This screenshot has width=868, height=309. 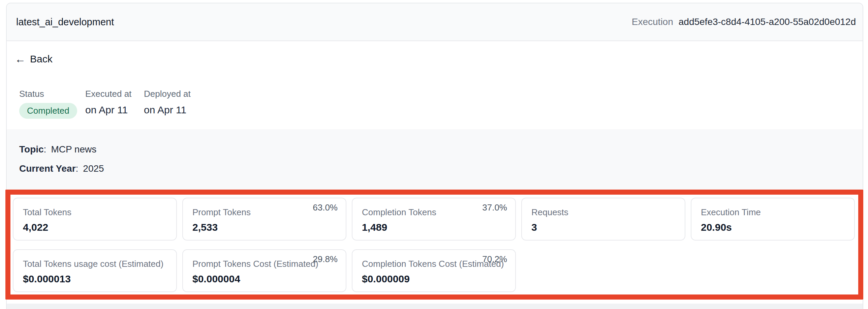 I want to click on status-column: Status Completed, so click(x=48, y=104).